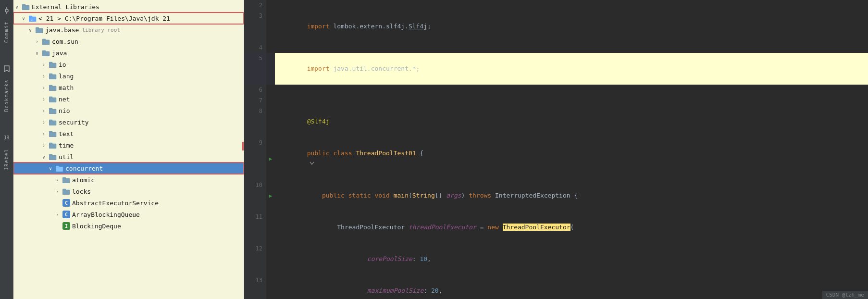  I want to click on tree-item-atomic: › atomic, so click(129, 180).